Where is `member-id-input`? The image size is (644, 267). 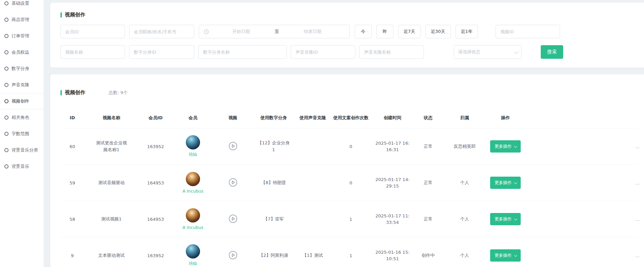 member-id-input is located at coordinates (93, 32).